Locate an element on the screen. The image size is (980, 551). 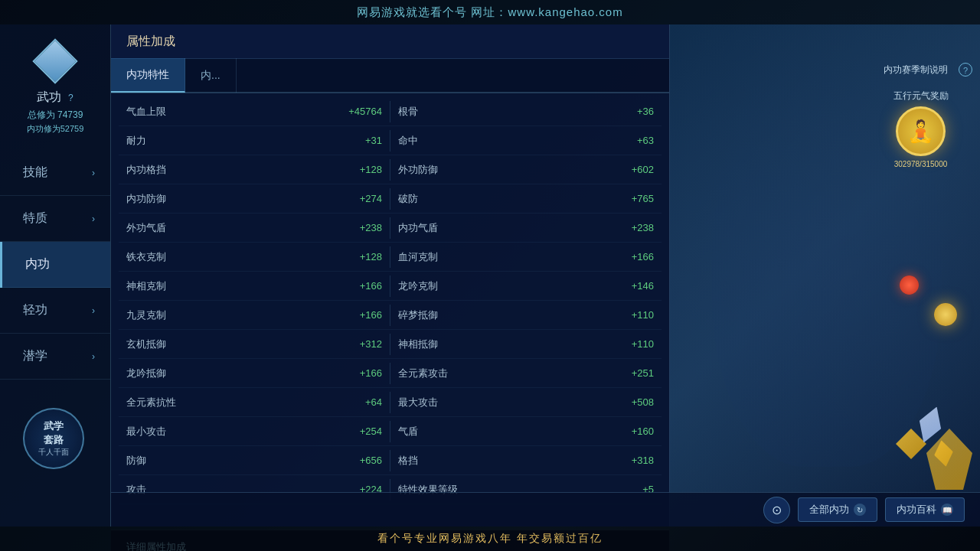
inner-wiki-button: 内功百科 📖 is located at coordinates (925, 510).